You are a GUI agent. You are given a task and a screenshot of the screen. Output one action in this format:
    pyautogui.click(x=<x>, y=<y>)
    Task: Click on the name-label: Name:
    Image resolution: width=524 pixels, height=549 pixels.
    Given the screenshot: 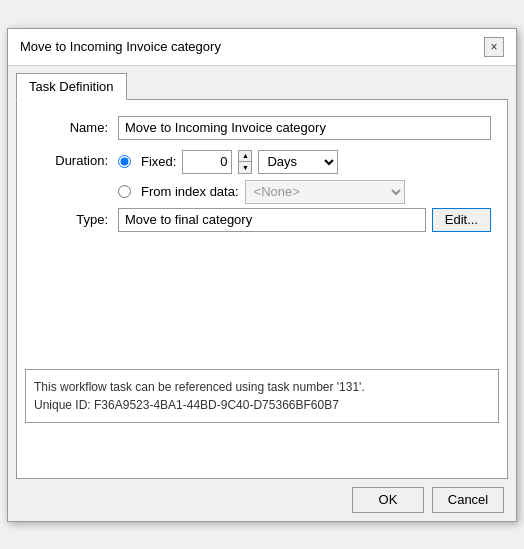 What is the action you would take?
    pyautogui.click(x=70, y=128)
    